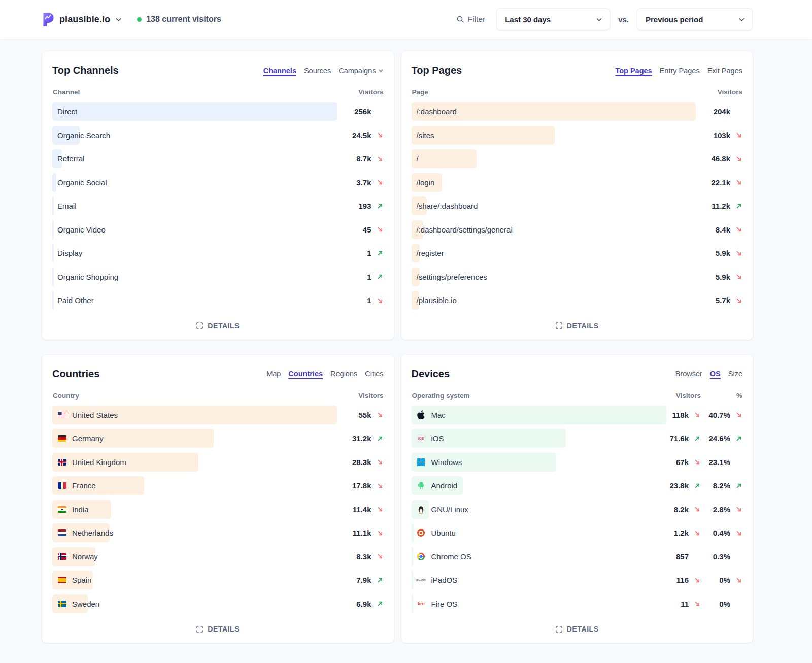 This screenshot has width=812, height=663. I want to click on vs-label: vs., so click(623, 19).